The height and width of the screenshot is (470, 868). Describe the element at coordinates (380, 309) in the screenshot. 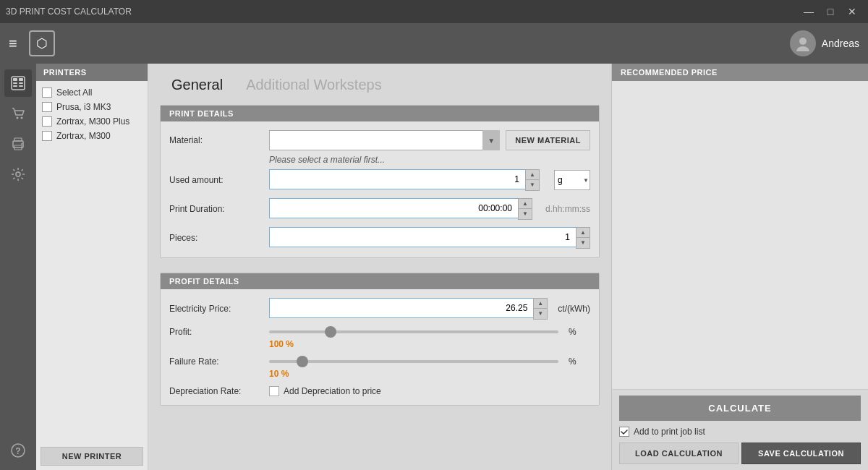

I see `electricity-price-row: Electricity Price: ▲ ▼ ct/(kWh)` at that location.